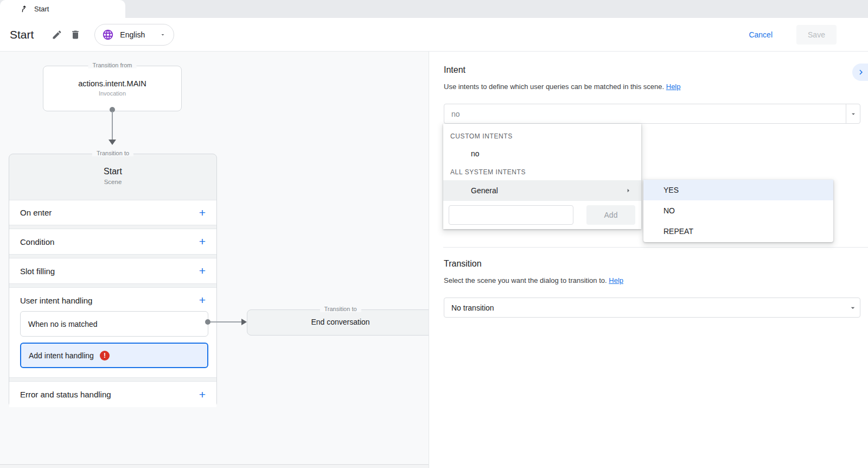 The image size is (868, 468). I want to click on user-intent-header: User intent handling +, so click(113, 296).